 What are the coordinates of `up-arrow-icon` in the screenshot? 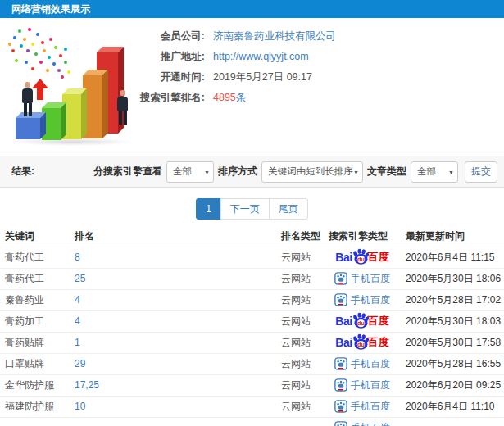 It's located at (40, 89).